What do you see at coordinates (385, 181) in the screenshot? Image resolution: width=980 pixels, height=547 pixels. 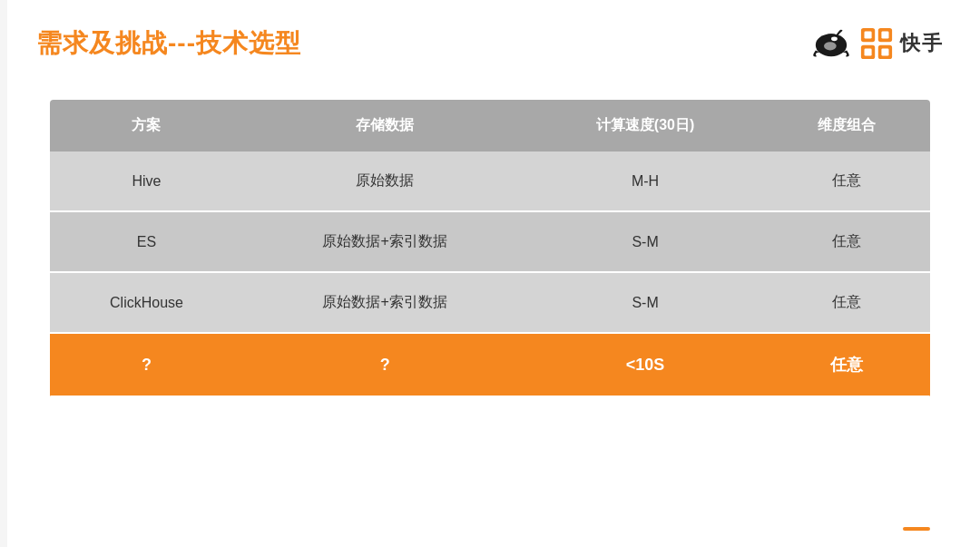 I see `storage-cell: 原始数据` at bounding box center [385, 181].